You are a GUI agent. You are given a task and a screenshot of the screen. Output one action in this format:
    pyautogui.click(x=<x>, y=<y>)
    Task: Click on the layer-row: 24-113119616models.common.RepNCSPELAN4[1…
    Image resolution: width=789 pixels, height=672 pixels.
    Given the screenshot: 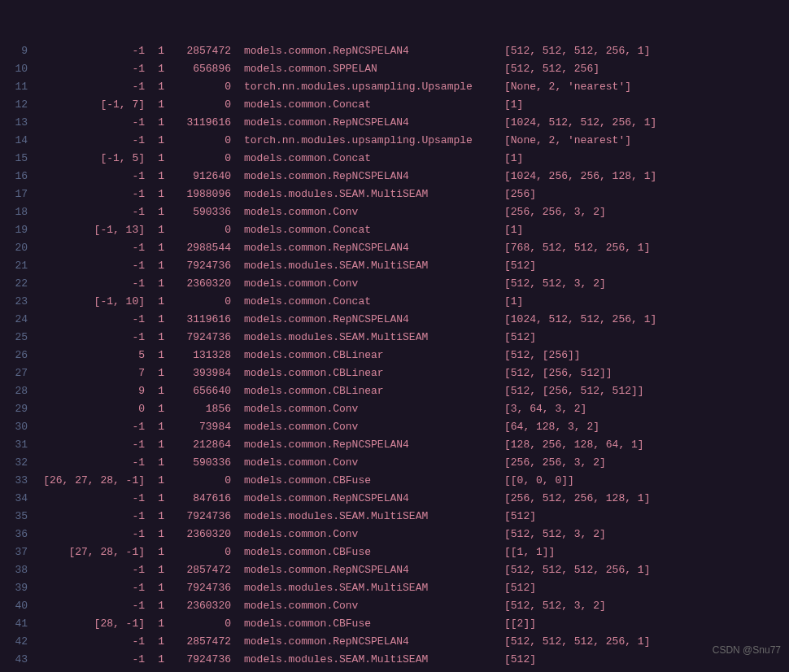 What is the action you would take?
    pyautogui.click(x=394, y=320)
    